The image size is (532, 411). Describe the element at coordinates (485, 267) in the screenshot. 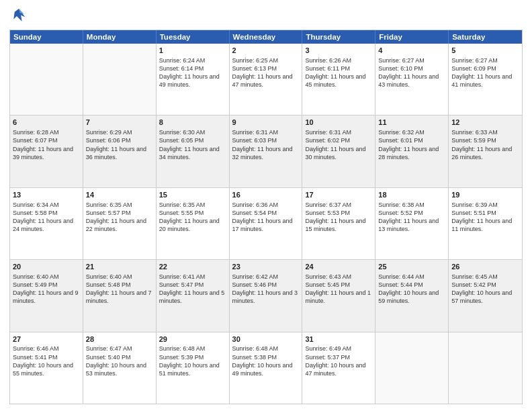

I see `day-number: 26` at that location.